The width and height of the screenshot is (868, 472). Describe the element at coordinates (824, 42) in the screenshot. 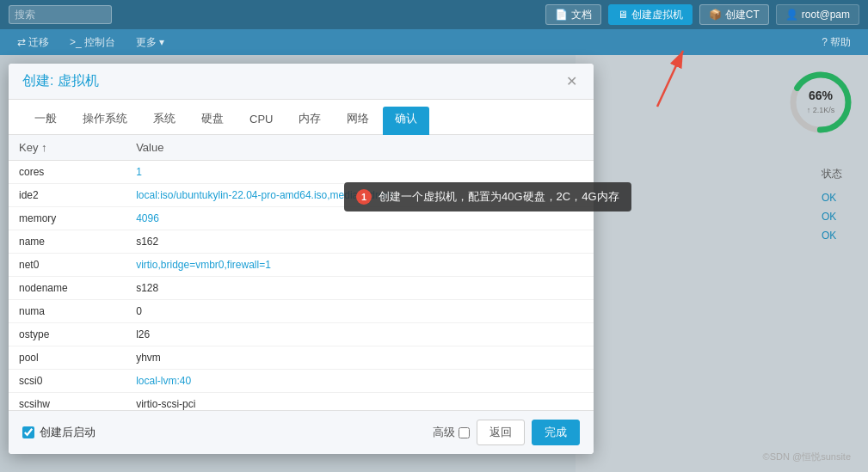

I see `help-icon: ?` at that location.